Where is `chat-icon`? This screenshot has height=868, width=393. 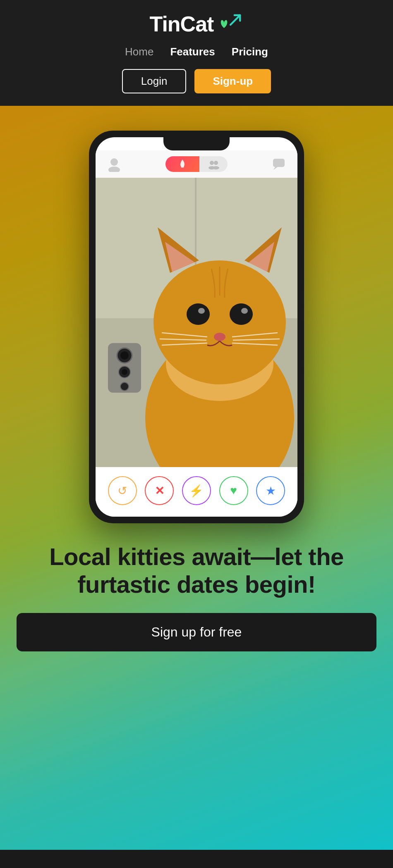 chat-icon is located at coordinates (279, 164).